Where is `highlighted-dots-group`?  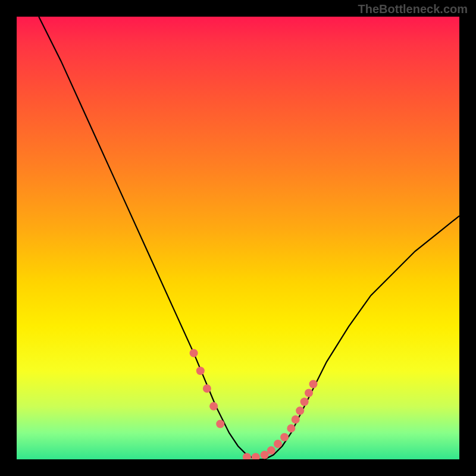
highlighted-dots-group is located at coordinates (253, 404).